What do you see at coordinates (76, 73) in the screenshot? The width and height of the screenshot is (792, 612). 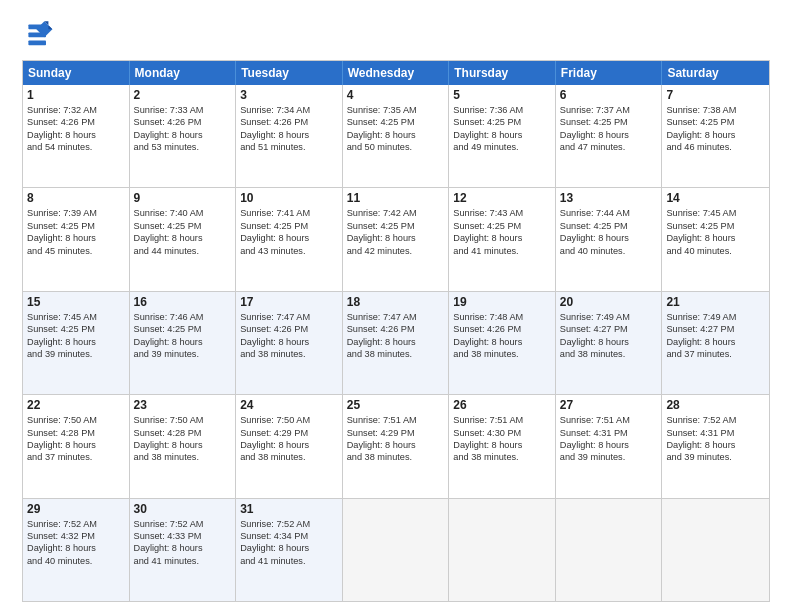 I see `header-day-sunday: Sunday` at bounding box center [76, 73].